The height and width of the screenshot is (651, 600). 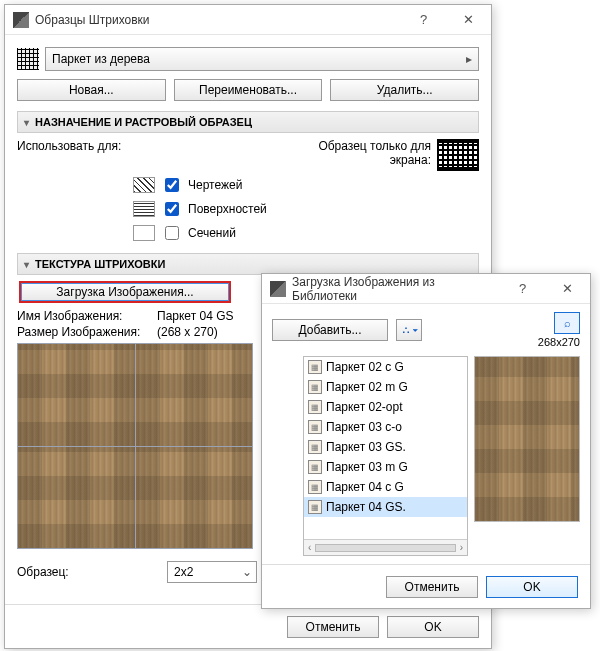 What do you see at coordinates (92, 90) in the screenshot?
I see `new-button: Новая...` at bounding box center [92, 90].